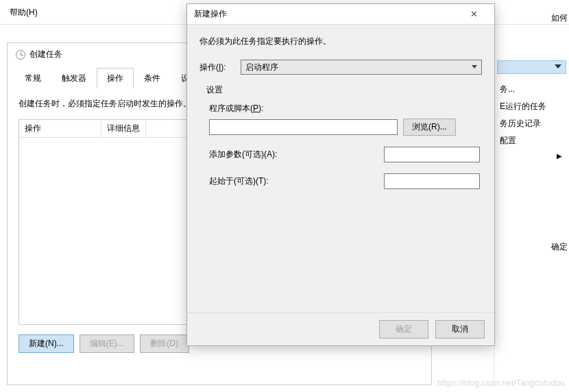  What do you see at coordinates (33, 78) in the screenshot?
I see `tab-general: 常规` at bounding box center [33, 78].